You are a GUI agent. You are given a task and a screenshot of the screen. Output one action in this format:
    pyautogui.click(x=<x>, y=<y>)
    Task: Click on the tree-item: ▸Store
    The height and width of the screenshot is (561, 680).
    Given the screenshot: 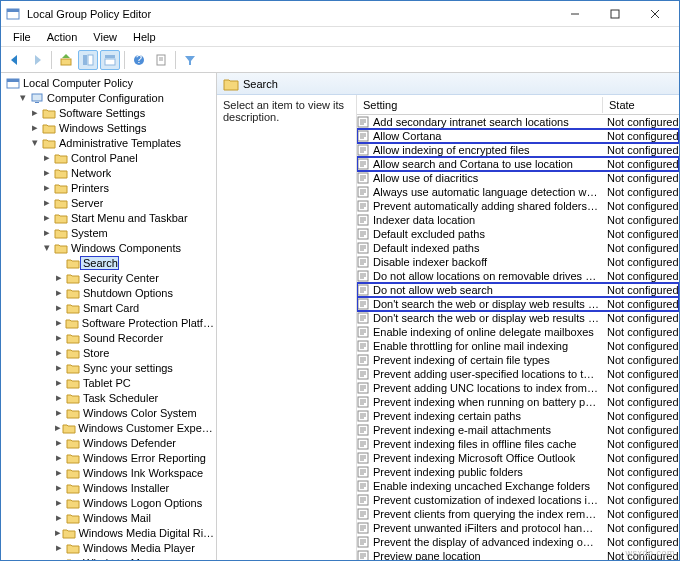 What is the action you would take?
    pyautogui.click(x=110, y=352)
    